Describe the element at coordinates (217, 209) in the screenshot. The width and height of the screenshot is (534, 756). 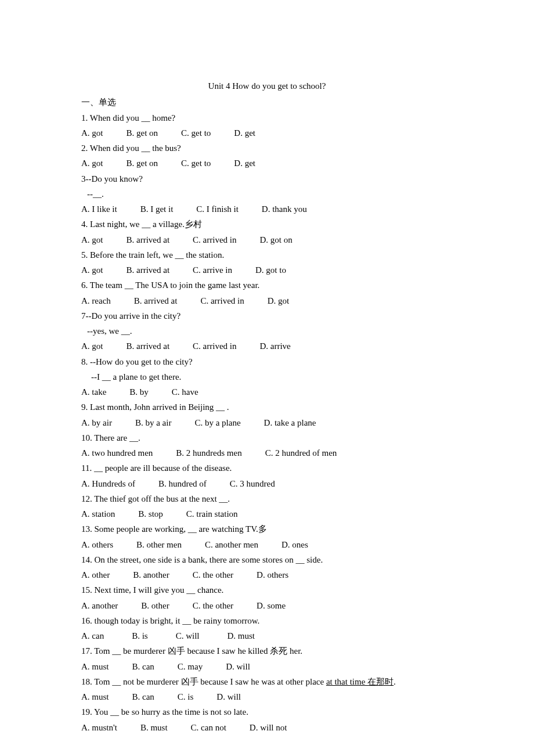
I see `option: C. I finish it` at that location.